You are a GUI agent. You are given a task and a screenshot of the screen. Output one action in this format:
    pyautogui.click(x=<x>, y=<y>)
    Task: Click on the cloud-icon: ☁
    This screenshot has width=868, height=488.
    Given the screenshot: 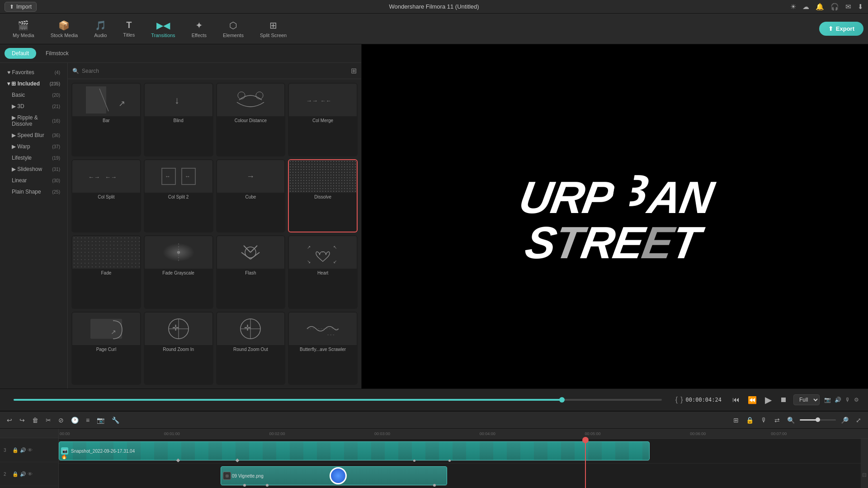 What is the action you would take?
    pyautogui.click(x=806, y=7)
    